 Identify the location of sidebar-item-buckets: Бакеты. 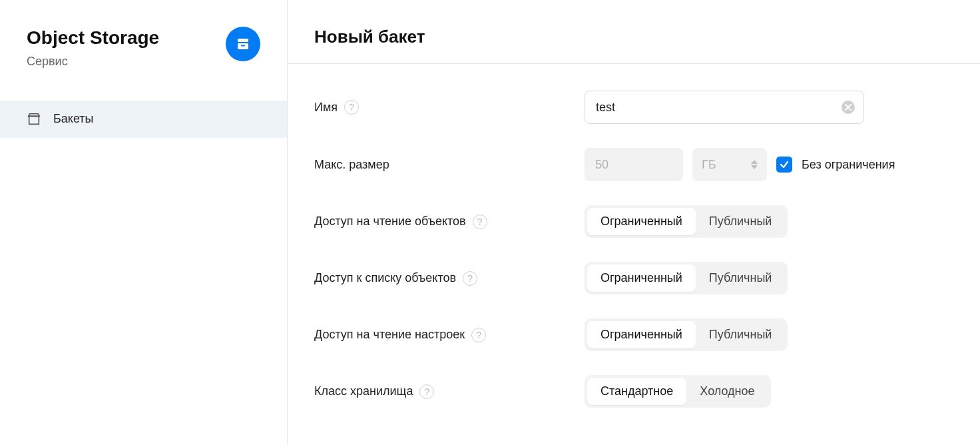
(144, 119).